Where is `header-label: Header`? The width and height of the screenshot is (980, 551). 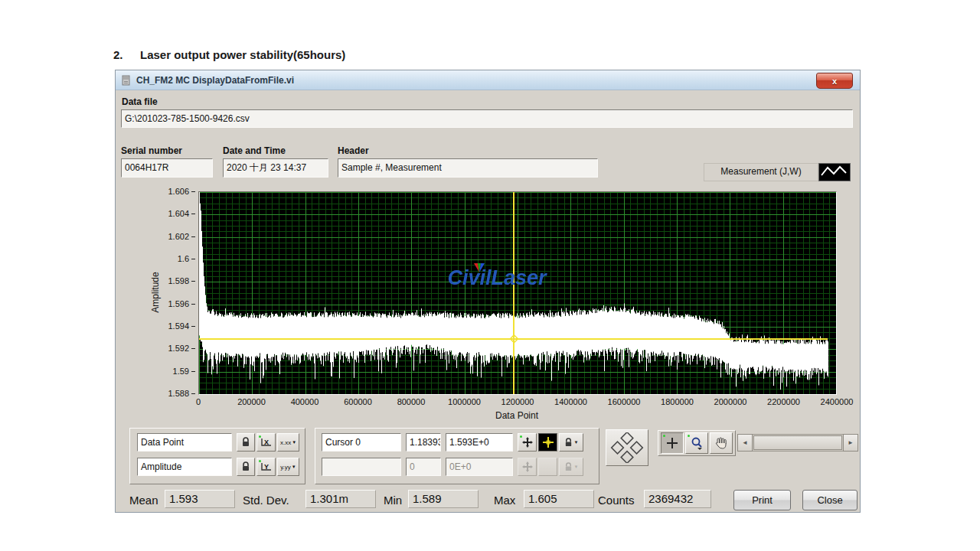 header-label: Header is located at coordinates (354, 151).